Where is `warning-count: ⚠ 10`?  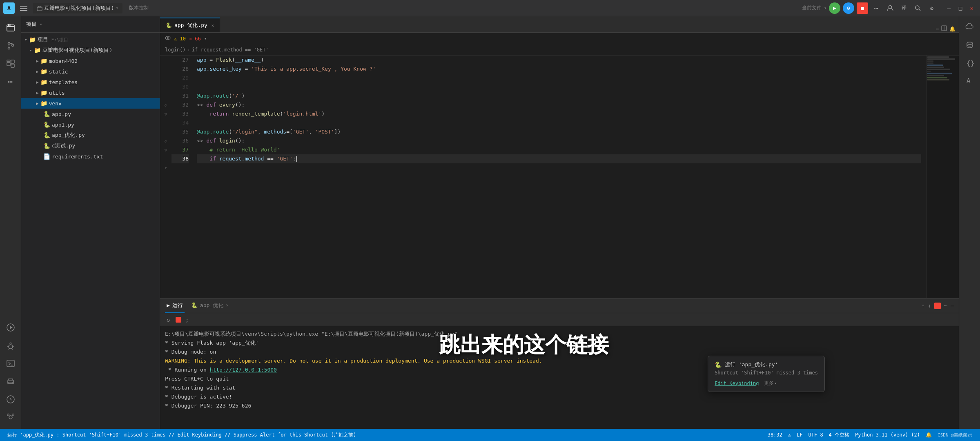 warning-count: ⚠ 10 is located at coordinates (180, 39).